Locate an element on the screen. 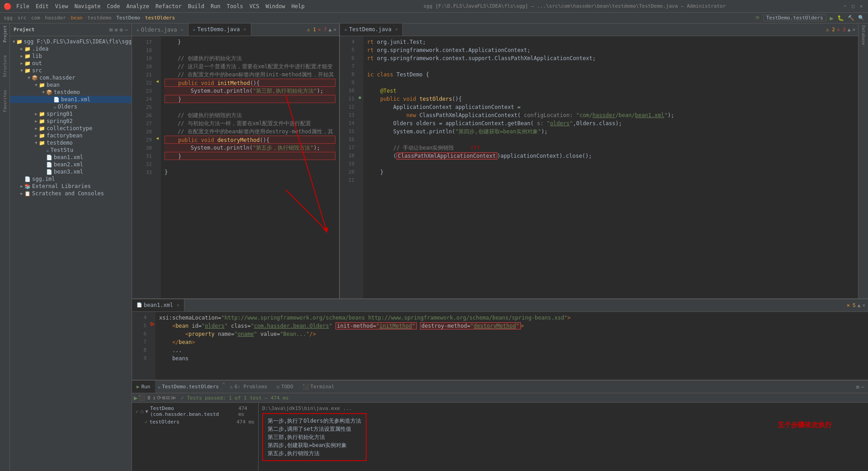 This screenshot has height=471, width=868. tree-item-src: ▼ 📁 src is located at coordinates (71, 71).